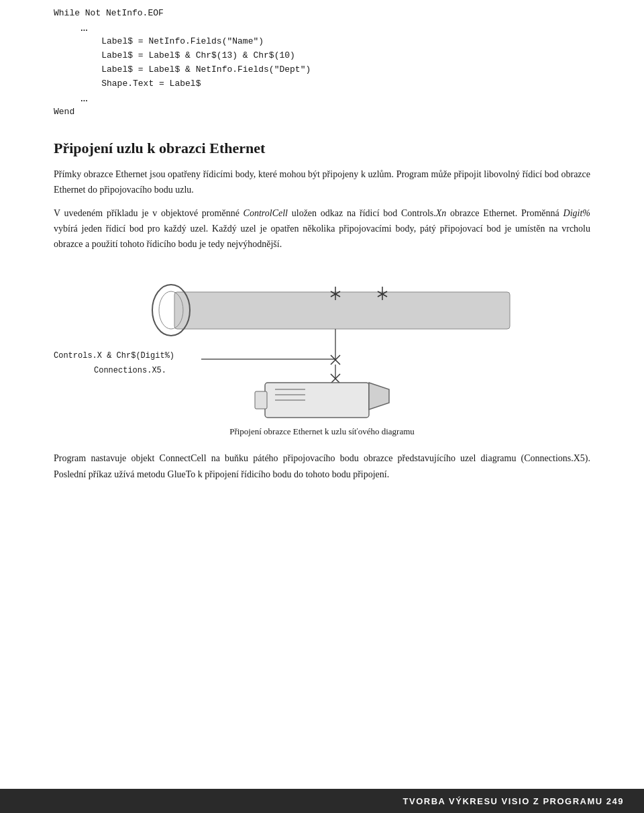 The image size is (644, 813). What do you see at coordinates (504, 213) in the screenshot?
I see `para2-text3: obrazce Ethernet. Proměnná` at bounding box center [504, 213].